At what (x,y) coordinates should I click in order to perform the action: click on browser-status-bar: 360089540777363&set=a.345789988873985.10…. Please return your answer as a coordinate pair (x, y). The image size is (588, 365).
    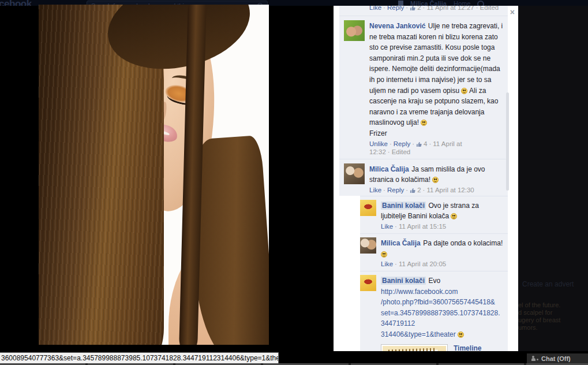
    Looking at the image, I should click on (140, 358).